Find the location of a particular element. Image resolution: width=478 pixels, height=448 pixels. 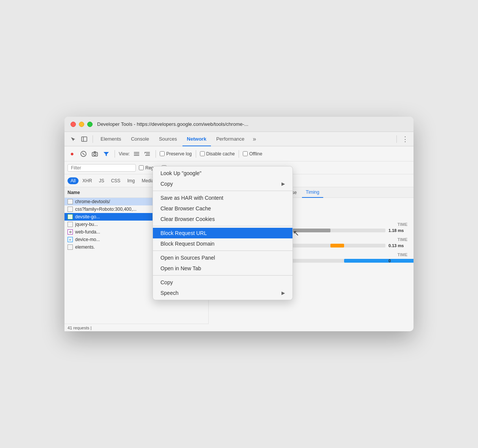

toolbar: ● View: Preserve log Disable cach is located at coordinates (239, 154).